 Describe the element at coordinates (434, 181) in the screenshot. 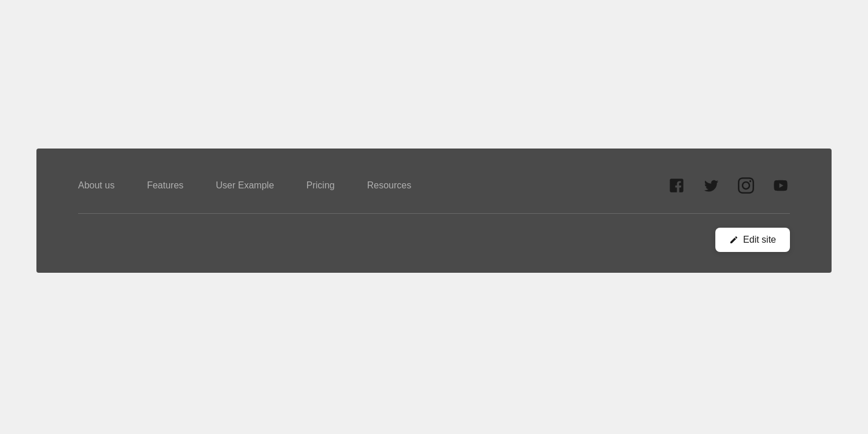

I see `footer-top: About us Features User Example Pricing R…` at that location.